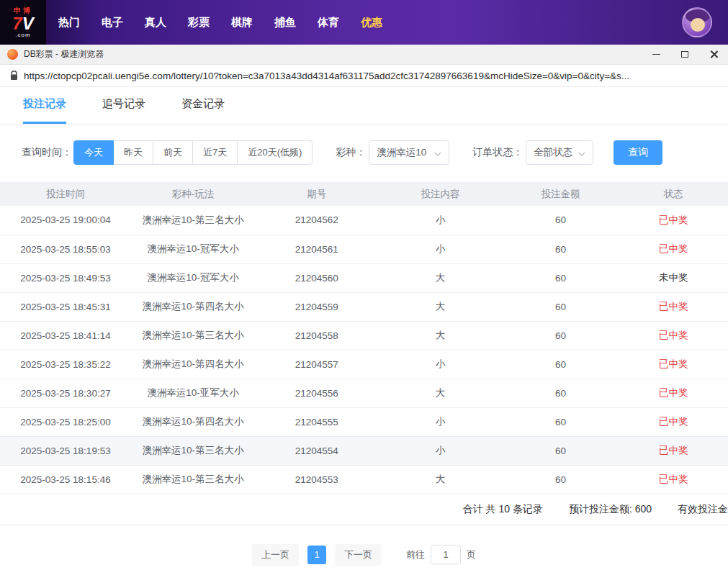 Image resolution: width=728 pixels, height=570 pixels. I want to click on status-select-value: 全部状态, so click(553, 153).